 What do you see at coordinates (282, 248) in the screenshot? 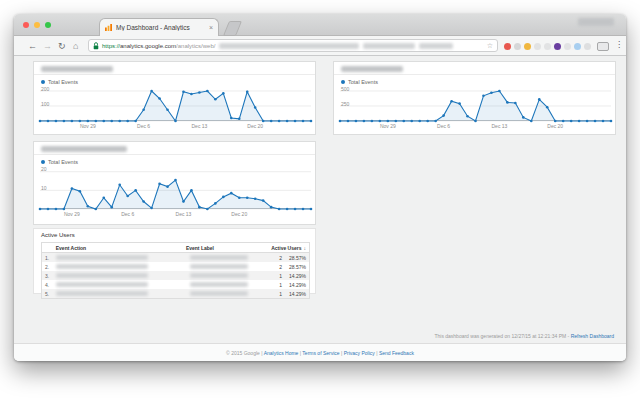
I see `column-header-active-users: Active Users` at bounding box center [282, 248].